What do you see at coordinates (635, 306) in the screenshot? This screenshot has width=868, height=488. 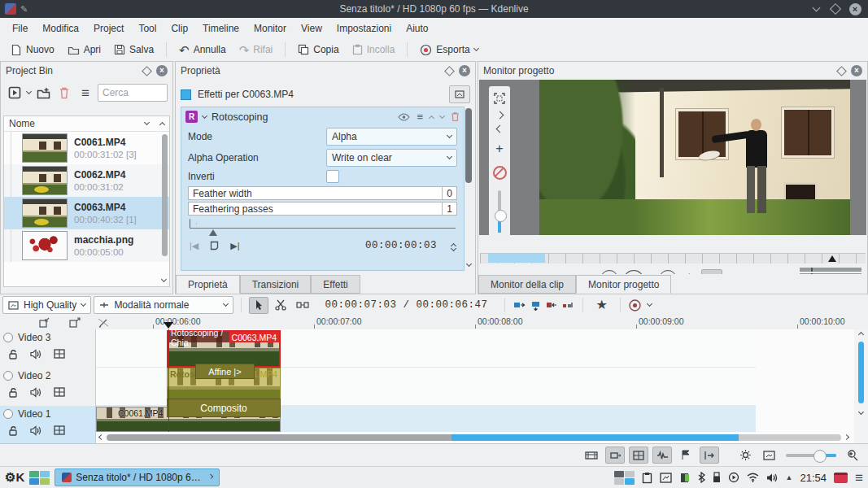 I see `record-button` at bounding box center [635, 306].